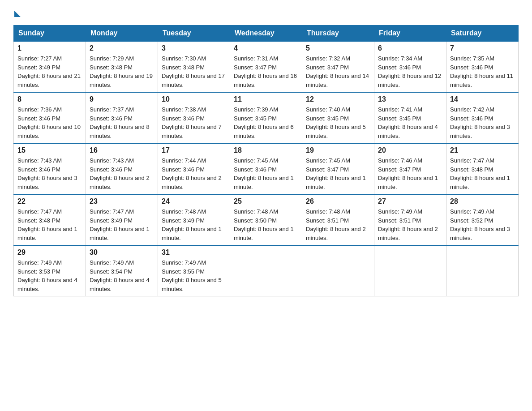  What do you see at coordinates (409, 72) in the screenshot?
I see `day-info: Sunrise: 7:34 AMSunset: 3:46 PMDaylight:…` at bounding box center [409, 72].